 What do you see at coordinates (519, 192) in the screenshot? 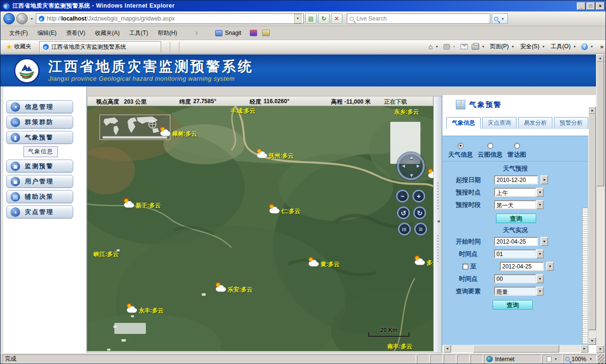
I see `forecast-time-select: 上午▼` at bounding box center [519, 192].